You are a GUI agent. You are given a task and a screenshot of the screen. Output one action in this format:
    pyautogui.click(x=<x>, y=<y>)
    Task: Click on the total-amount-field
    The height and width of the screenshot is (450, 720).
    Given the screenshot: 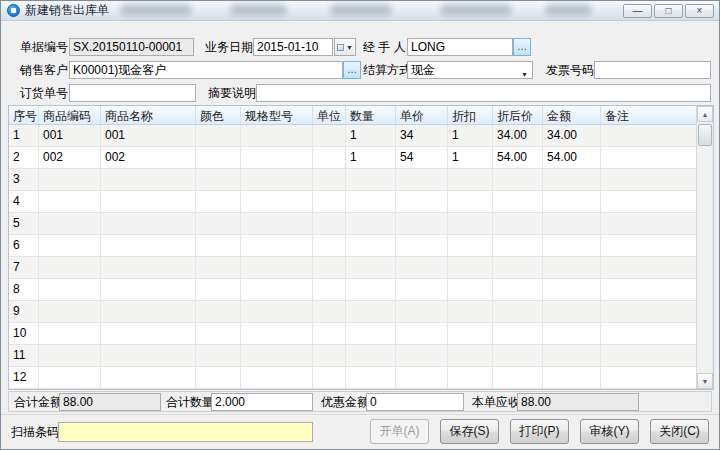 What is the action you would take?
    pyautogui.click(x=110, y=402)
    